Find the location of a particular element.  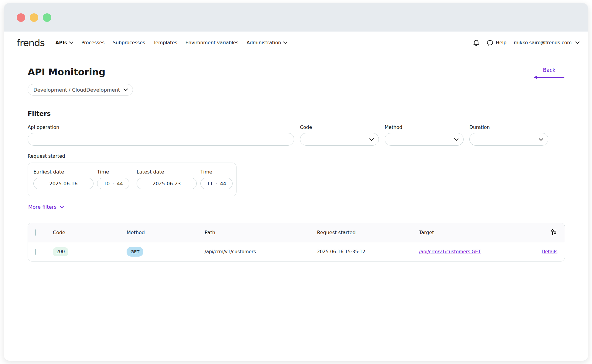

code-label: Code is located at coordinates (339, 127).